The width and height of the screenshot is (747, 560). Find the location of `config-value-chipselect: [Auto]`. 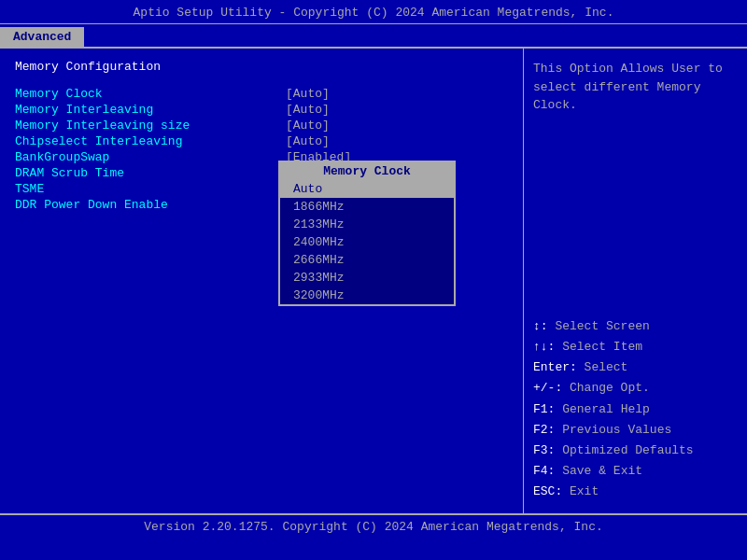

config-value-chipselect: [Auto] is located at coordinates (308, 142).